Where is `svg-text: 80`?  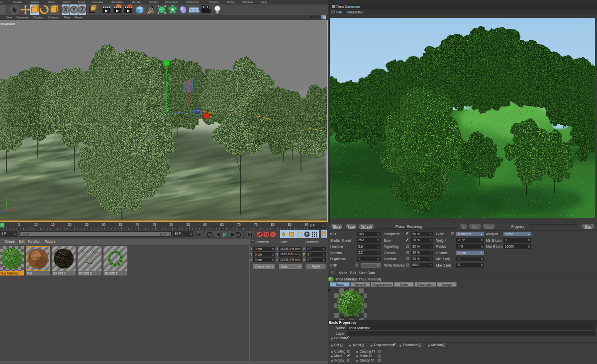
svg-text: 80 is located at coordinates (273, 225).